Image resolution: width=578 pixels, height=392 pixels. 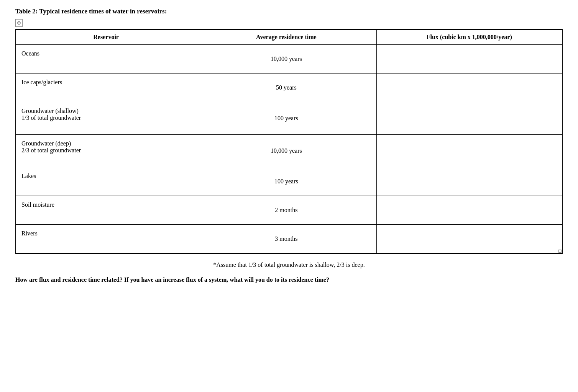 I want to click on reservoir-line1-deep: Groundwater (deep), so click(x=46, y=143).